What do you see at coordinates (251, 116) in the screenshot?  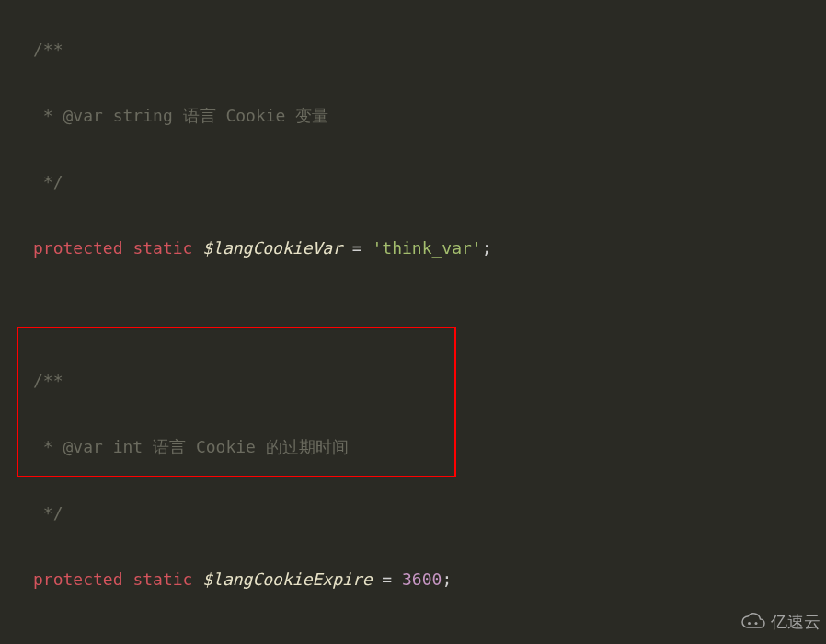 I see `comment-text: 语言 Cookie 变量` at bounding box center [251, 116].